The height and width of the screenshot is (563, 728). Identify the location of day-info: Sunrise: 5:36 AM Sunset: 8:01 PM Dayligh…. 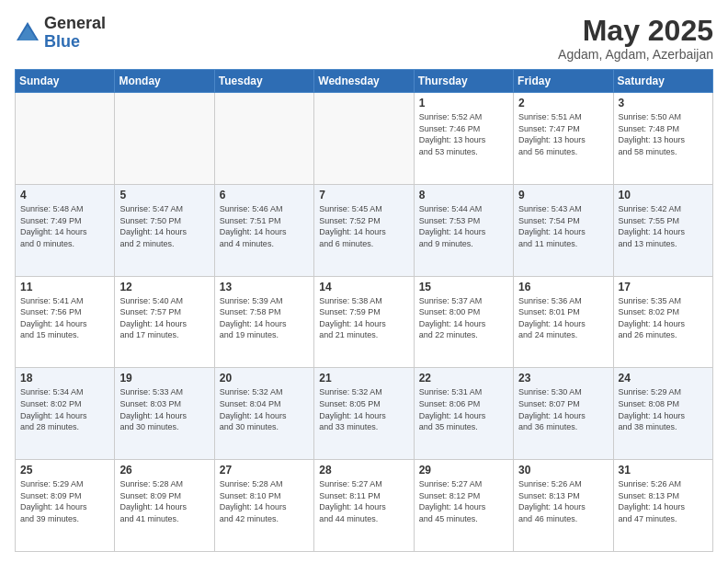
(563, 318).